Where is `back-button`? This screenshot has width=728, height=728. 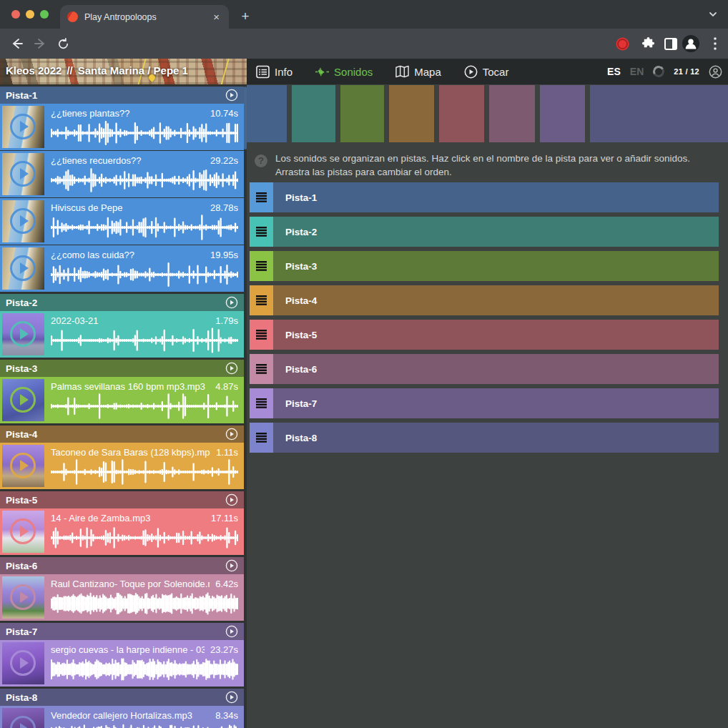 back-button is located at coordinates (17, 44).